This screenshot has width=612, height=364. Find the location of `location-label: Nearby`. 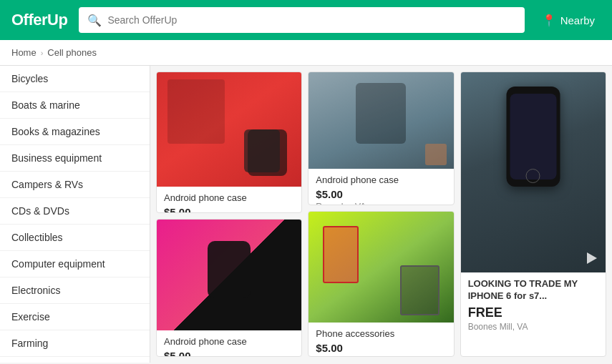

location-label: Nearby is located at coordinates (578, 20).